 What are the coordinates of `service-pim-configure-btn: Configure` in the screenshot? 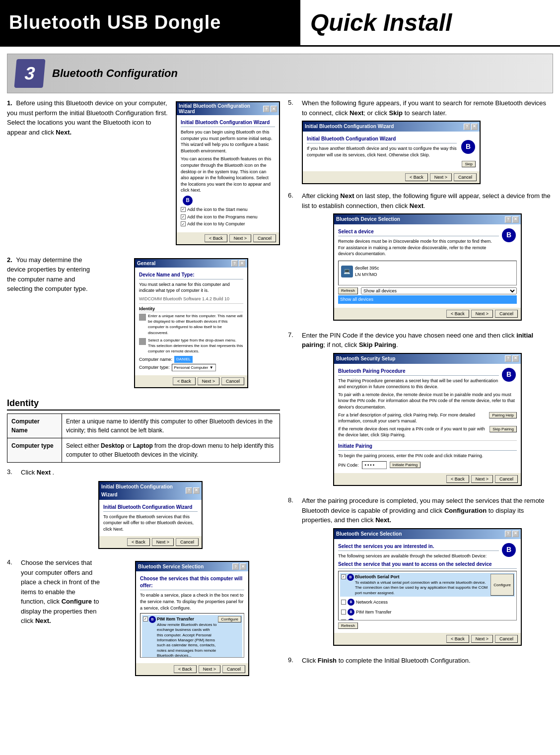 It's located at (229, 619).